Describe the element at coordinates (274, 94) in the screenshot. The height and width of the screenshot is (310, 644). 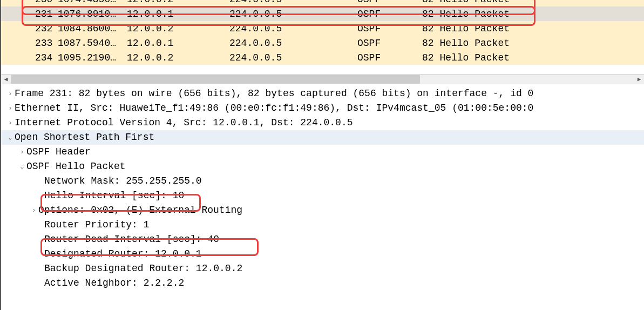
I see `tree-label: Frame 231: 82 bytes on wire (656 bits), …` at that location.